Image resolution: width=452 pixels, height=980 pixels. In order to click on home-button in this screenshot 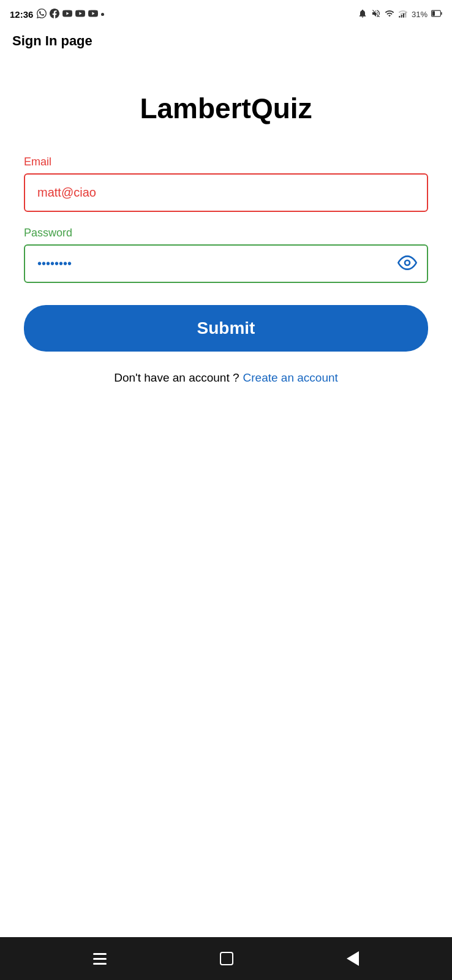, I will do `click(227, 959)`.